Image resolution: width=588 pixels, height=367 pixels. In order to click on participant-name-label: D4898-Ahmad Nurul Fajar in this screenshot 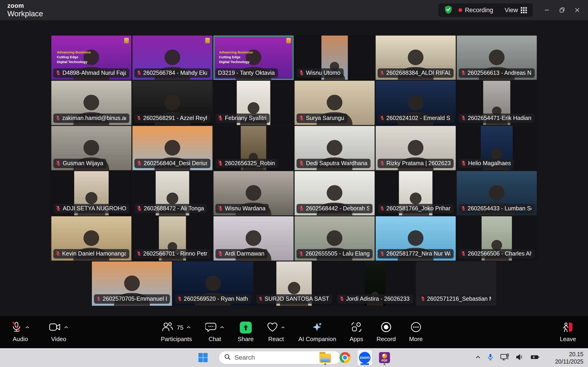, I will do `click(91, 73)`.